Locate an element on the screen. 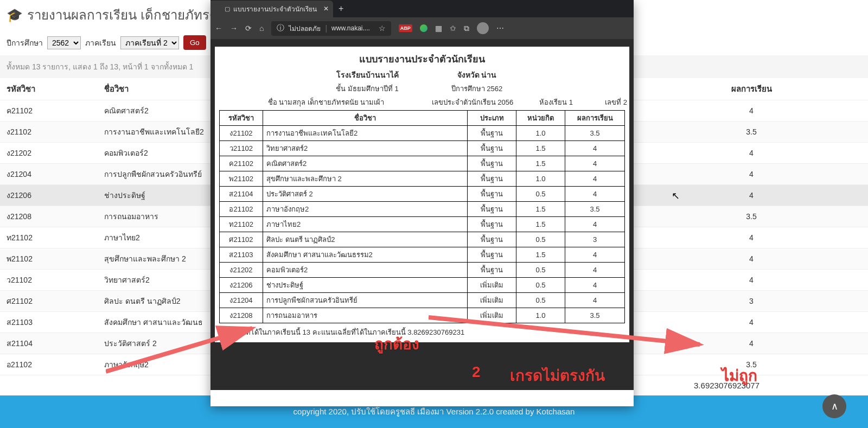 The image size is (868, 428). rcol-grade: ผลการเรียน is located at coordinates (595, 118).